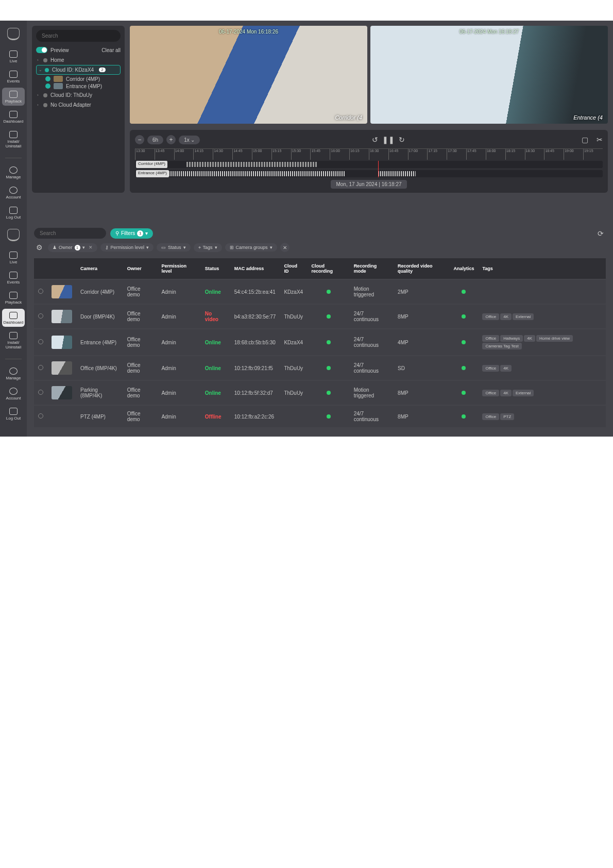 The height and width of the screenshot is (868, 613). I want to click on tree-camera-corridor: Corridor (4MP), so click(78, 79).